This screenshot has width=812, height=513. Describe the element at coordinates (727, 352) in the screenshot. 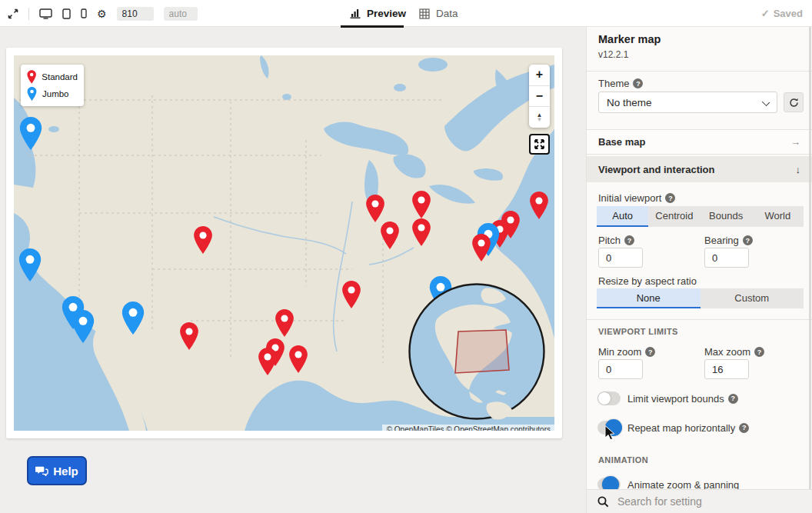

I see `max-zoom-label-text: Max zoom` at that location.